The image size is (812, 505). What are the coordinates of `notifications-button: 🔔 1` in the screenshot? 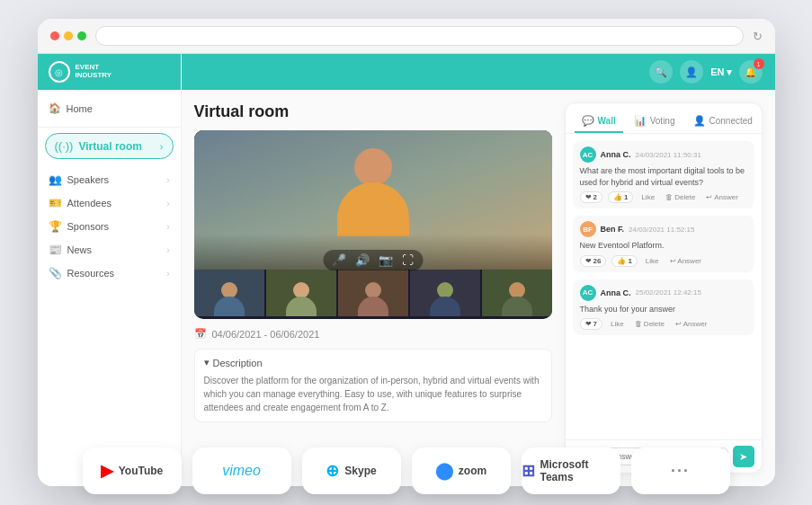 It's located at (751, 72).